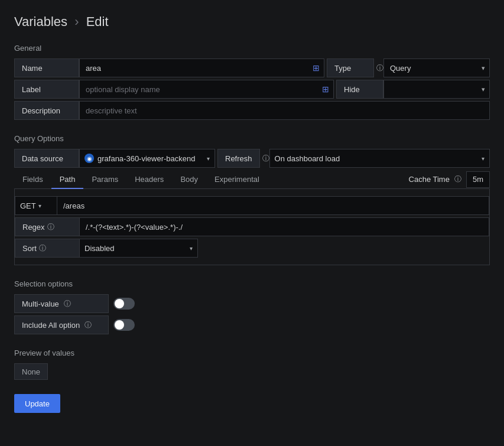  Describe the element at coordinates (47, 158) in the screenshot. I see `datasource-label: Data source` at that location.